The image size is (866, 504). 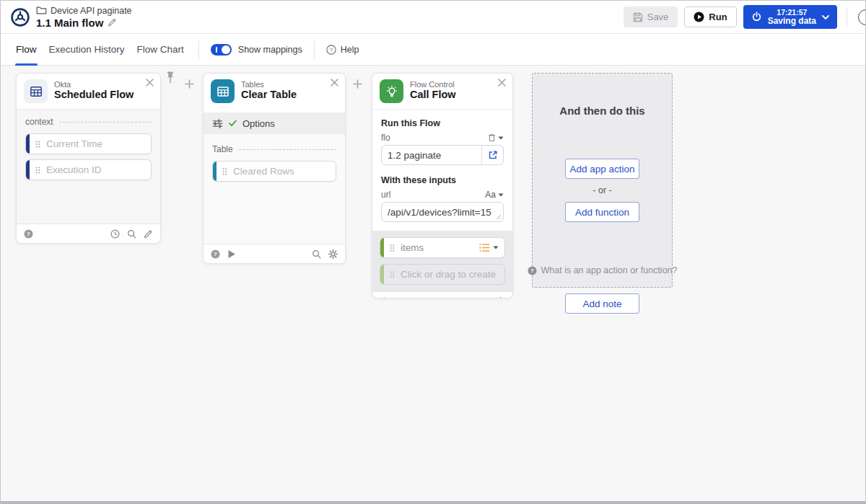 What do you see at coordinates (385, 195) in the screenshot?
I see `url-field-label: url` at bounding box center [385, 195].